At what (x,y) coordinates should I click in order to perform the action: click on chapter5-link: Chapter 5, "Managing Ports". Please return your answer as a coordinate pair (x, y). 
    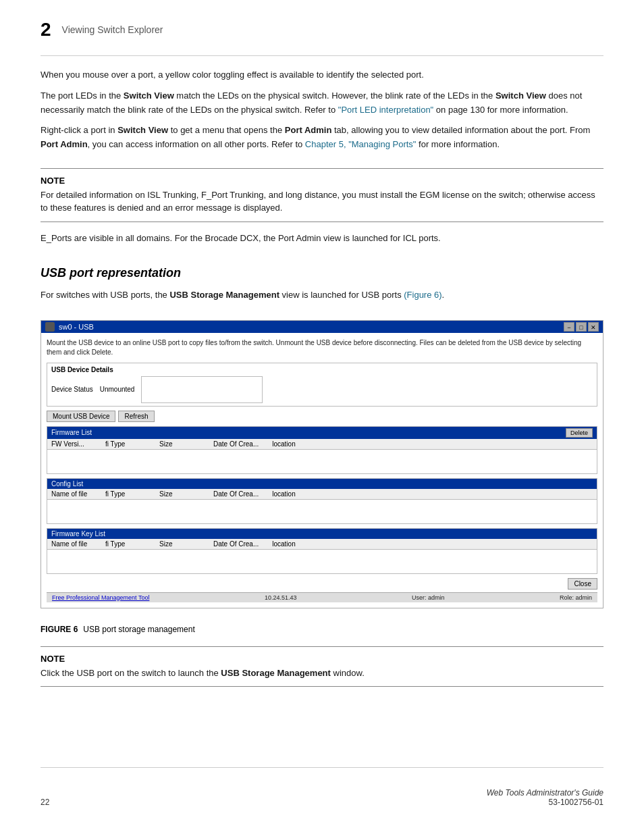
    Looking at the image, I should click on (360, 145).